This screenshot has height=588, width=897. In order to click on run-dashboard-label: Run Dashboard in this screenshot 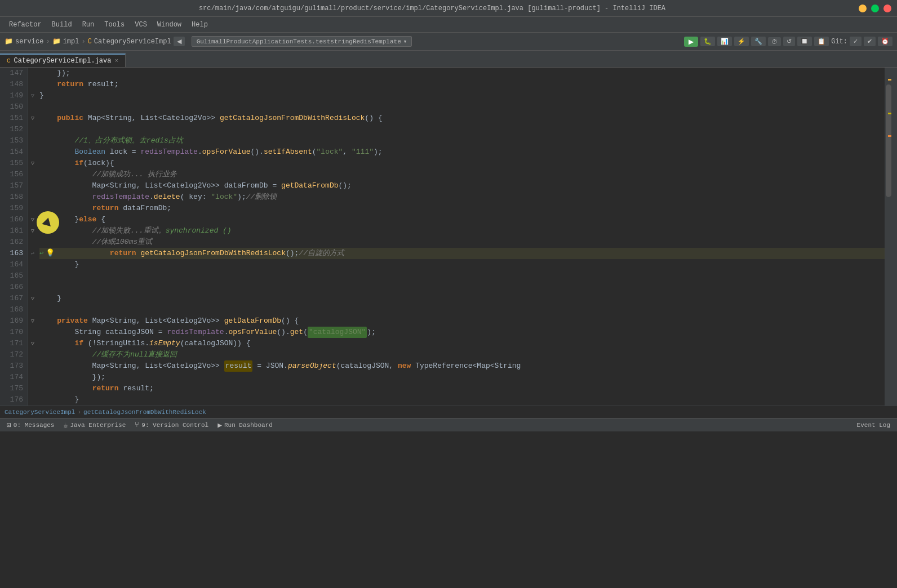, I will do `click(248, 425)`.